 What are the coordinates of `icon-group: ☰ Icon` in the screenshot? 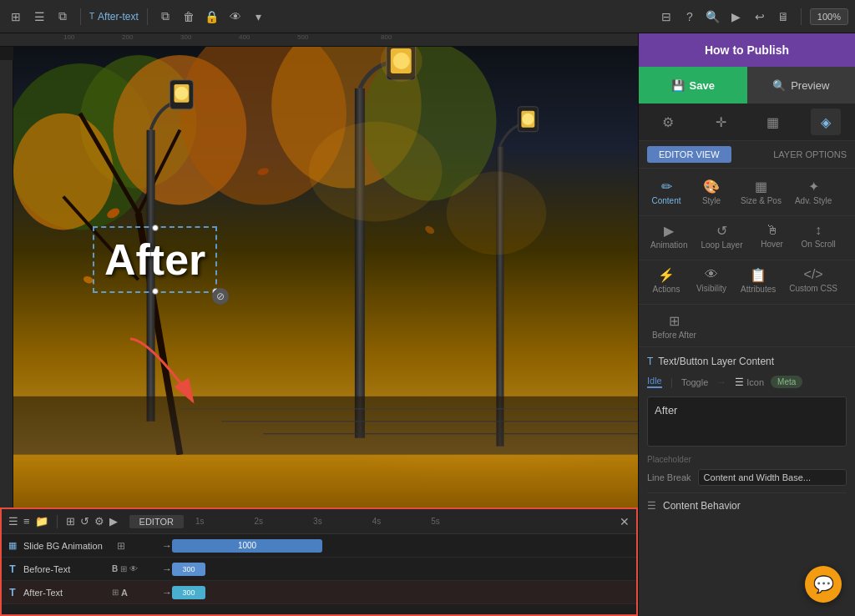 It's located at (750, 382).